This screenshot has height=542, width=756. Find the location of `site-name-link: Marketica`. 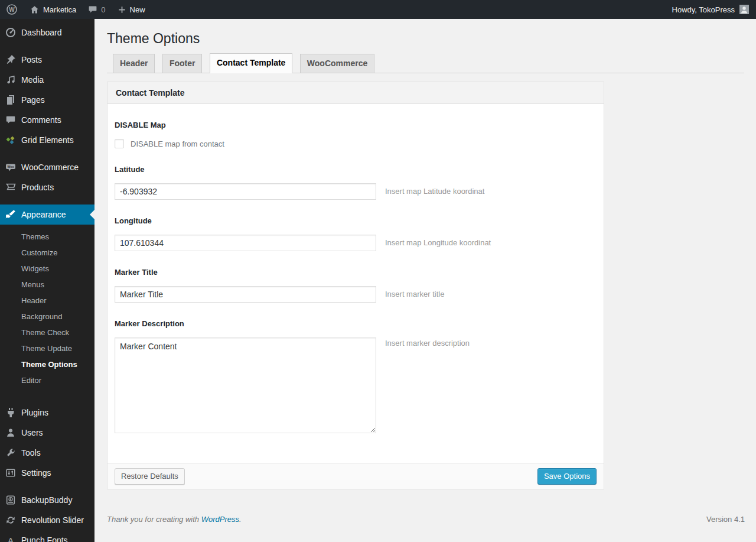

site-name-link: Marketica is located at coordinates (53, 9).